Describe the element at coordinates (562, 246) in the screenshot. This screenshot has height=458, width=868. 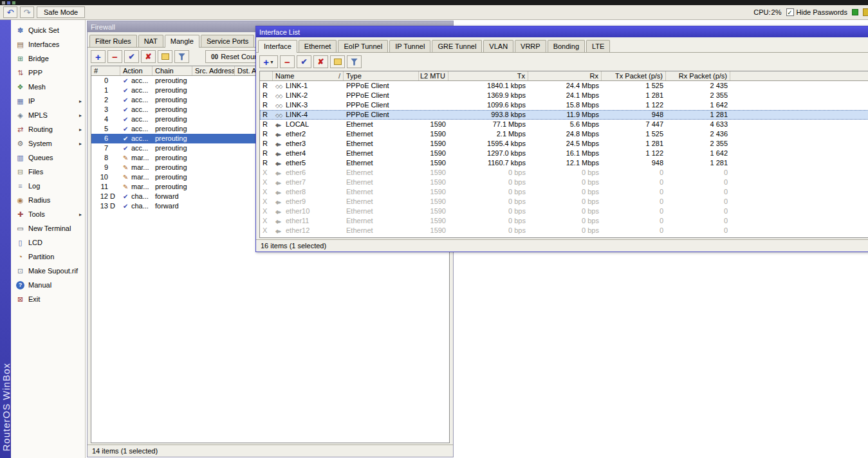
I see `interface-statusbar: 16 items (1 selected)` at that location.